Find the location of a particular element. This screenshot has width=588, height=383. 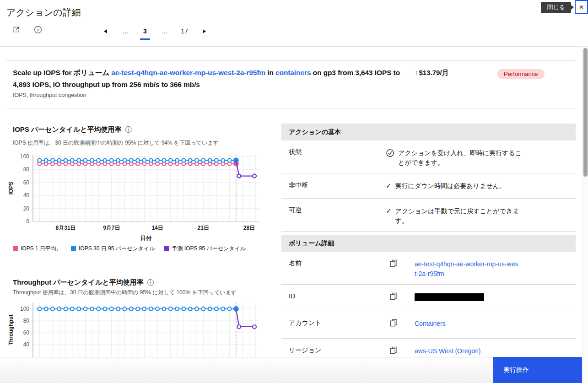

footer-strip is located at coordinates (247, 370).